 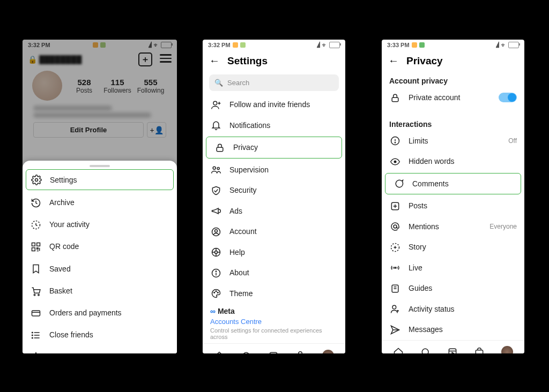 I want to click on settings-label: Supervision, so click(x=249, y=170).